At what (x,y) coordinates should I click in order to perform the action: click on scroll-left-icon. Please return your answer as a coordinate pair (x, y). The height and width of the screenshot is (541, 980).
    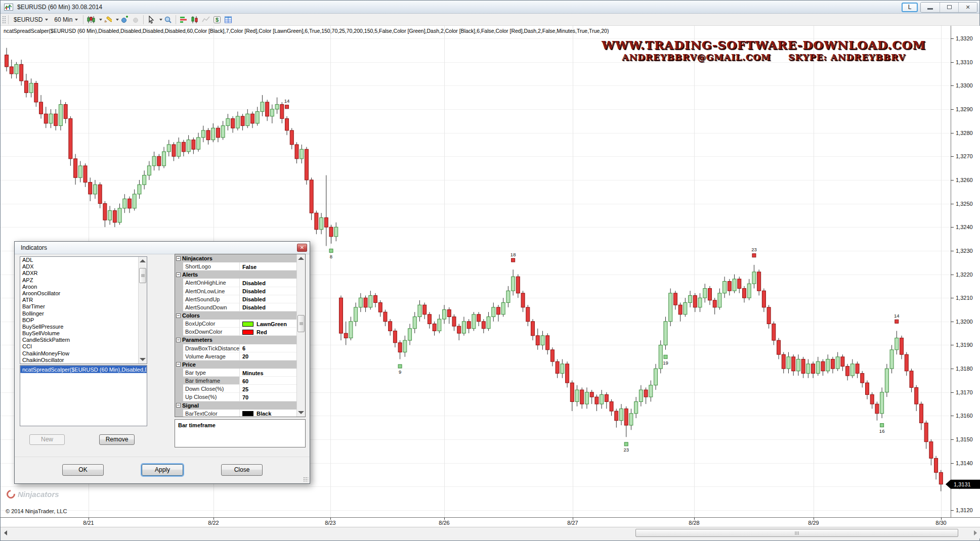
    Looking at the image, I should click on (6, 533).